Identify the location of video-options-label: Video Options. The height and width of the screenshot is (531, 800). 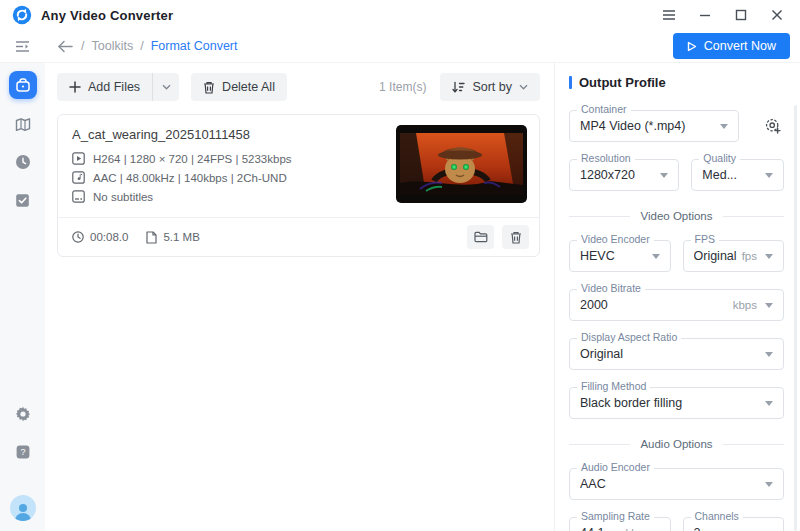
(676, 216).